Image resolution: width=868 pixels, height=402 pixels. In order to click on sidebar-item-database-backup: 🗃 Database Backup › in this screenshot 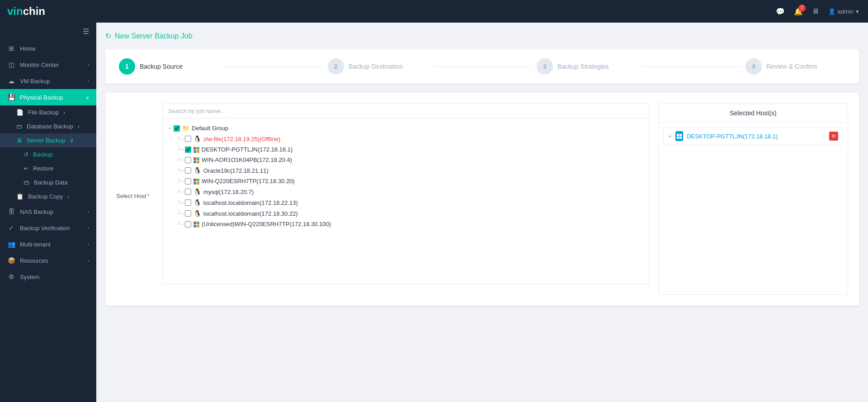, I will do `click(48, 127)`.